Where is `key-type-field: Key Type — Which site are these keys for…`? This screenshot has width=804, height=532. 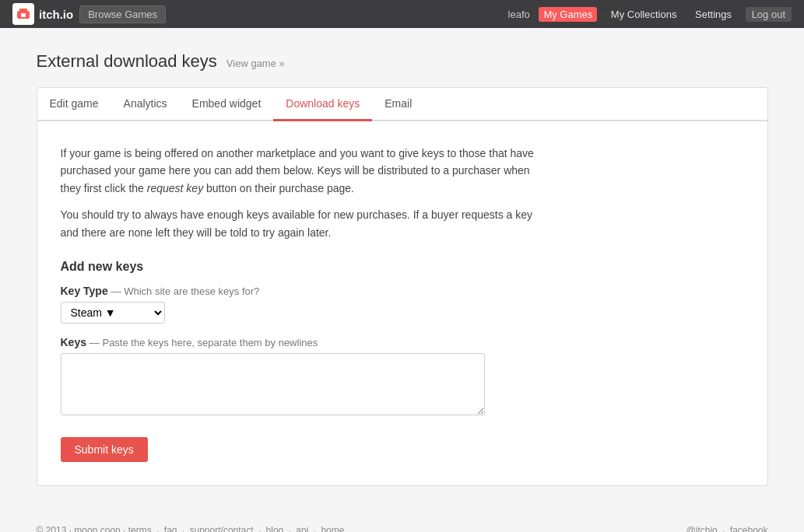 key-type-field: Key Type — Which site are these keys for… is located at coordinates (302, 304).